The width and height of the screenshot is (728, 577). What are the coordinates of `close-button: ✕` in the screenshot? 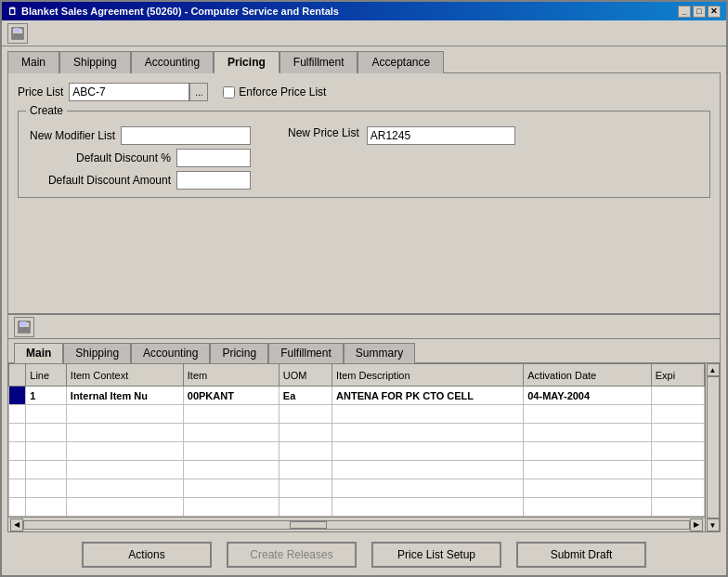 It's located at (714, 11).